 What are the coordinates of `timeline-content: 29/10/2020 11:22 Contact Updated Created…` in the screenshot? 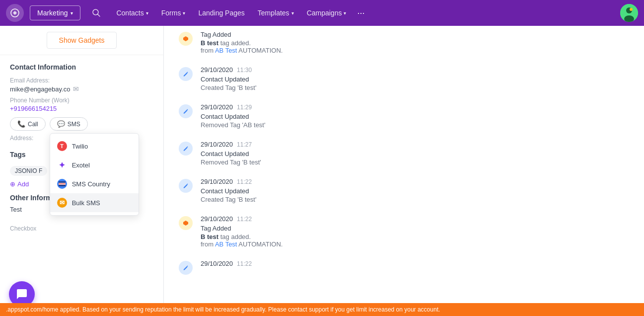 It's located at (415, 191).